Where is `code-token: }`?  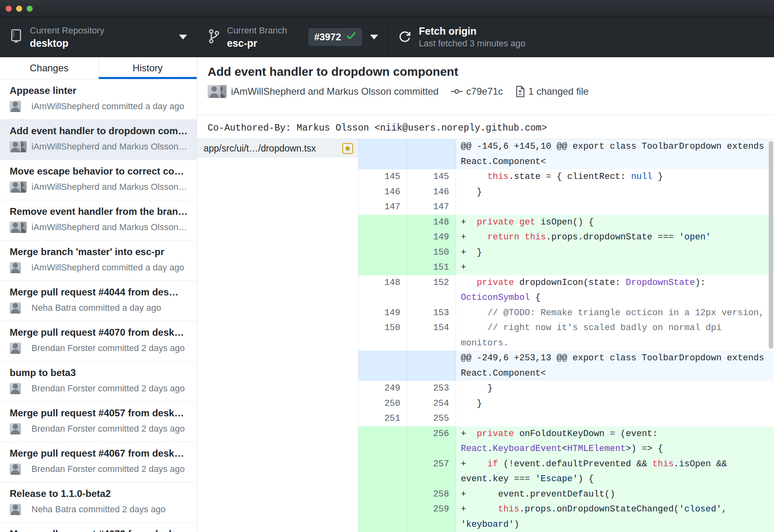
code-token: } is located at coordinates (657, 177).